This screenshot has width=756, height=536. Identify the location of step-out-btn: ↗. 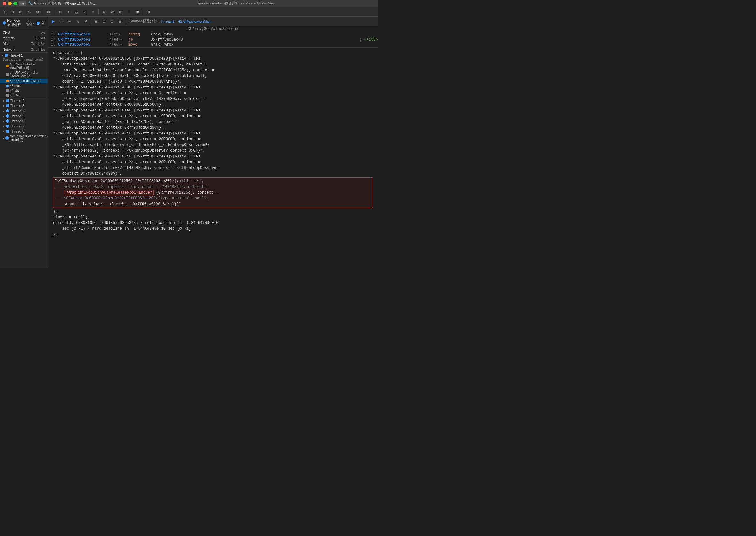
(86, 21).